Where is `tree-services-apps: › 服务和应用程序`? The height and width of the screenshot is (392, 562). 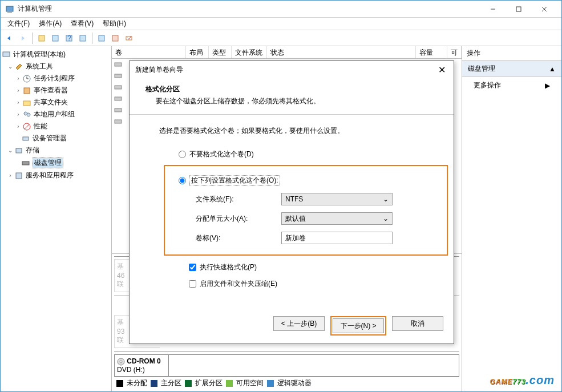 tree-services-apps: › 服务和应用程序 is located at coordinates (56, 176).